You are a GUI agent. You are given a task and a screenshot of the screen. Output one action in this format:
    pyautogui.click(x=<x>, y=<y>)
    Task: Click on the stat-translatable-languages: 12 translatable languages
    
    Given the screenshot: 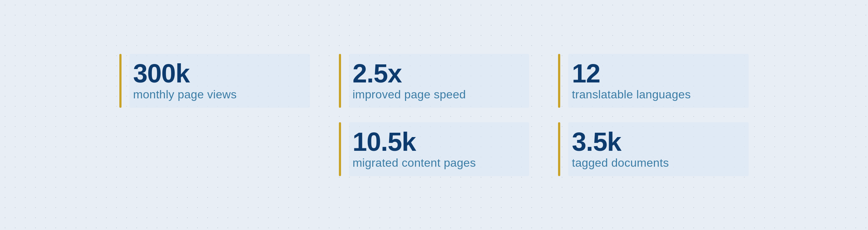 What is the action you would take?
    pyautogui.click(x=653, y=81)
    